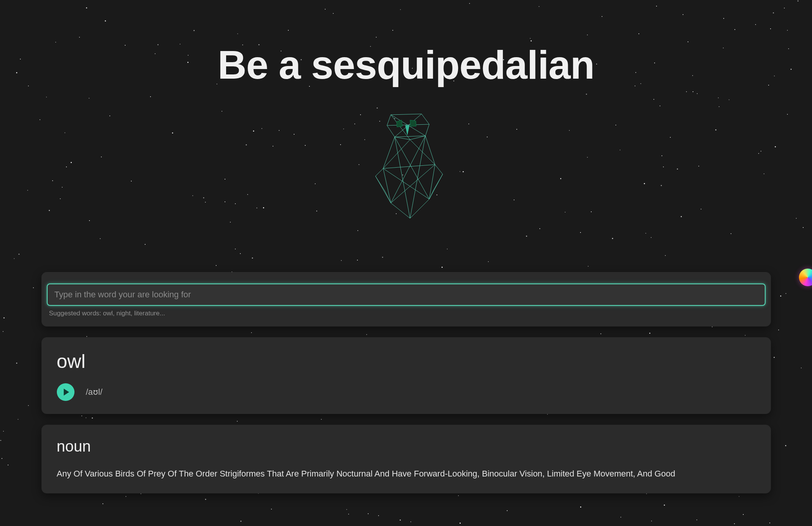 This screenshot has width=812, height=526. What do you see at coordinates (406, 313) in the screenshot?
I see `search-suggestions-text: Suggested words: owl, night, literature.…` at bounding box center [406, 313].